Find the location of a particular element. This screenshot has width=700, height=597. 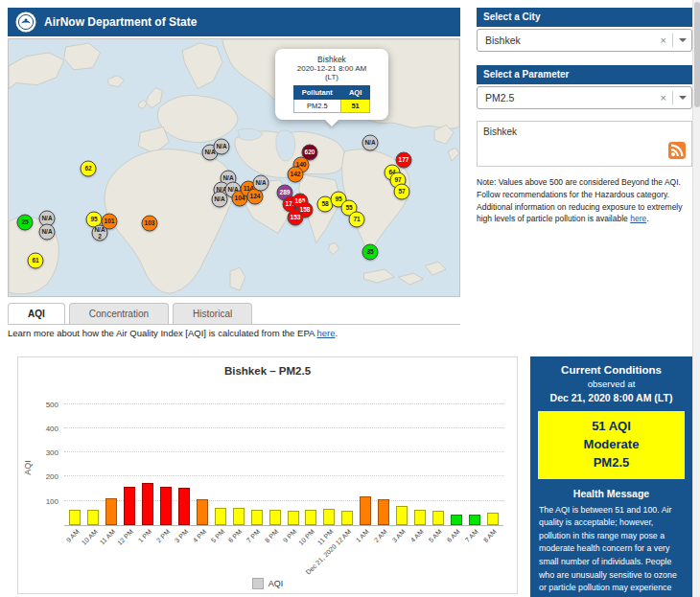

x-axis-tick-label: 3 PM is located at coordinates (180, 537).